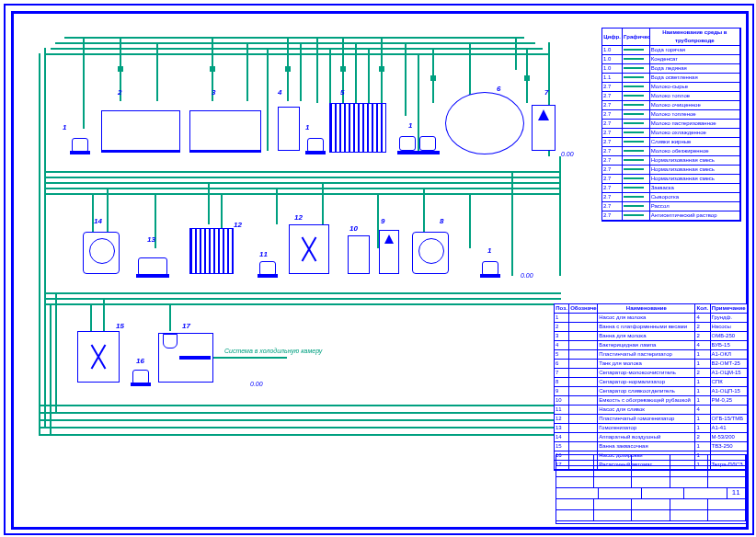  What do you see at coordinates (562, 309) in the screenshot?
I see `th: Поз.` at bounding box center [562, 309].